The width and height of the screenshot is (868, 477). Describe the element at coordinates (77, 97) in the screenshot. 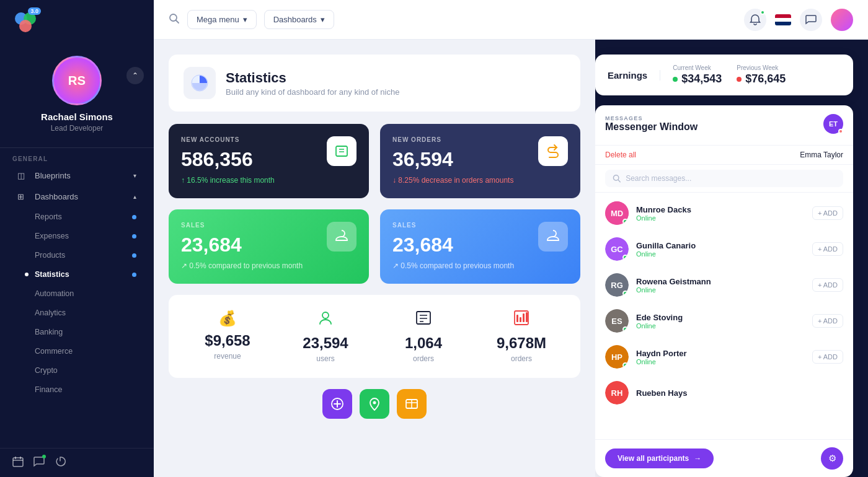

I see `sidebar-profile: RS Rachael Simons Lead Developer` at that location.